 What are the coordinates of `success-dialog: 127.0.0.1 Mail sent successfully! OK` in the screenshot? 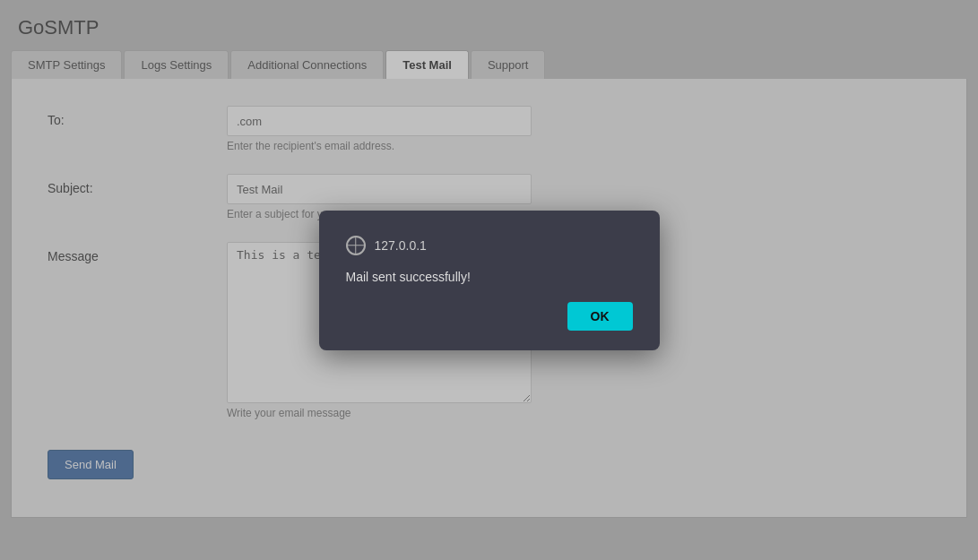 It's located at (489, 280).